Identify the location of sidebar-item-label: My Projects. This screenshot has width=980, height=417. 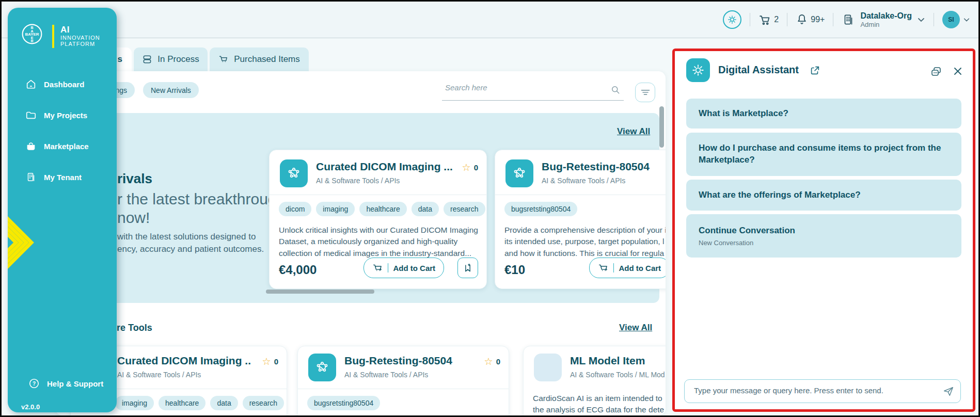
(66, 116).